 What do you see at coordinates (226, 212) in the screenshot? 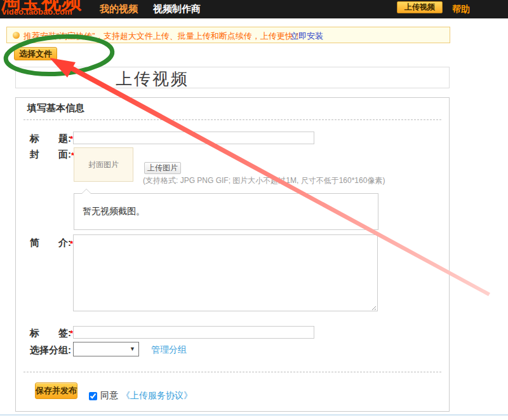
I see `video-screenshot-box: 暂无视频截图。` at bounding box center [226, 212].